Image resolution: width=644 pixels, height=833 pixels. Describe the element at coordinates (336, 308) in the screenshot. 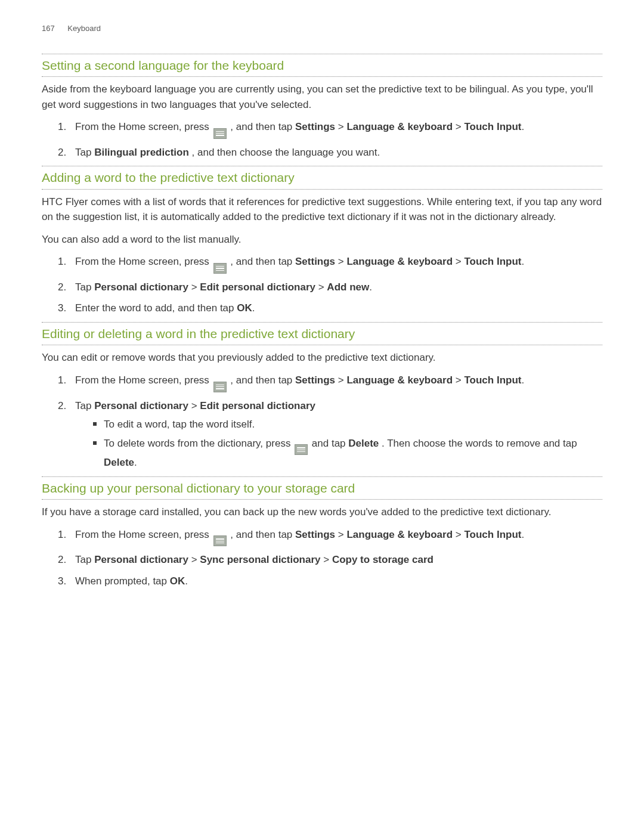

I see `step-3: Enter the word to add, and then tap OK.` at that location.